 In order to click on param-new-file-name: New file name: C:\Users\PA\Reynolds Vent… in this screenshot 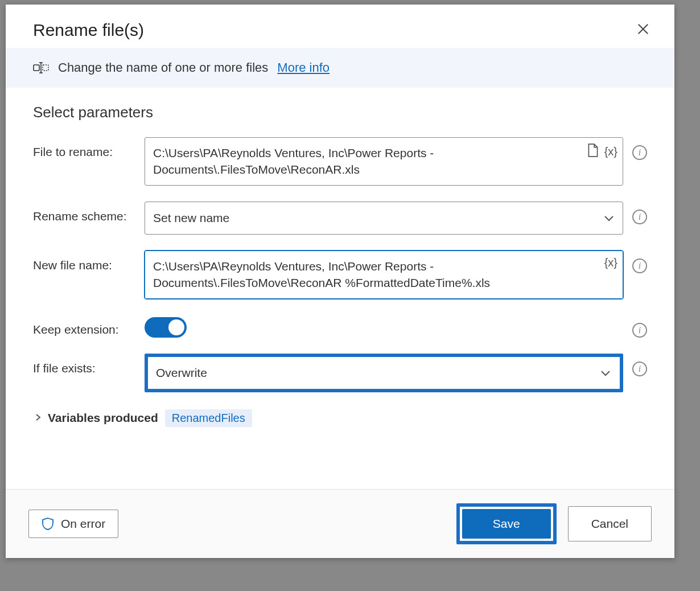, I will do `click(340, 274)`.